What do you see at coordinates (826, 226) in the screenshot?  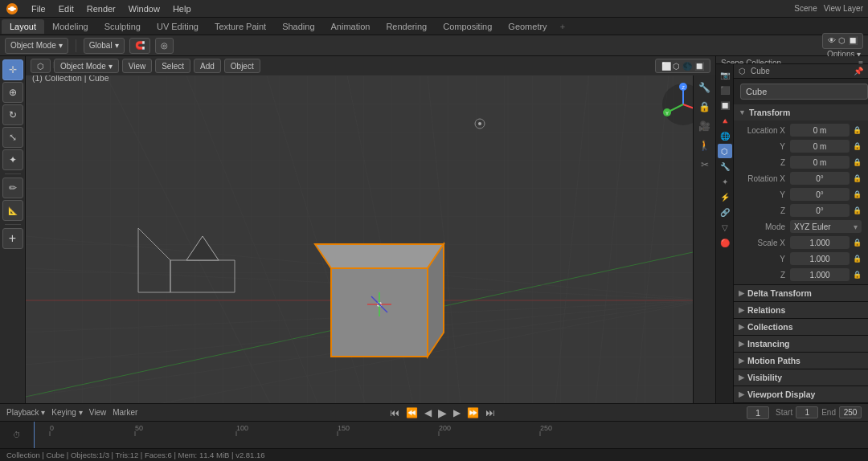 I see `rotation-mode-select: XYZ Euler ▾` at bounding box center [826, 226].